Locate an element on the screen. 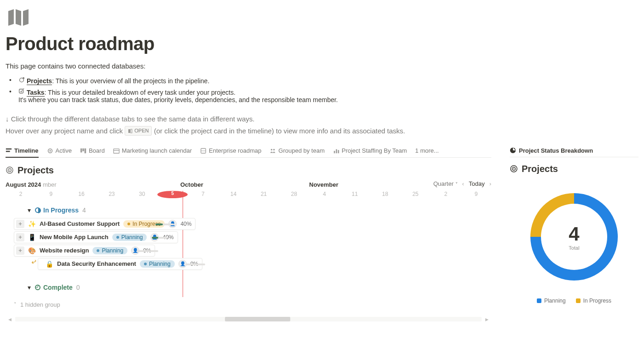 The height and width of the screenshot is (338, 644). group-complete: ▾ Complete 0 is located at coordinates (248, 287).